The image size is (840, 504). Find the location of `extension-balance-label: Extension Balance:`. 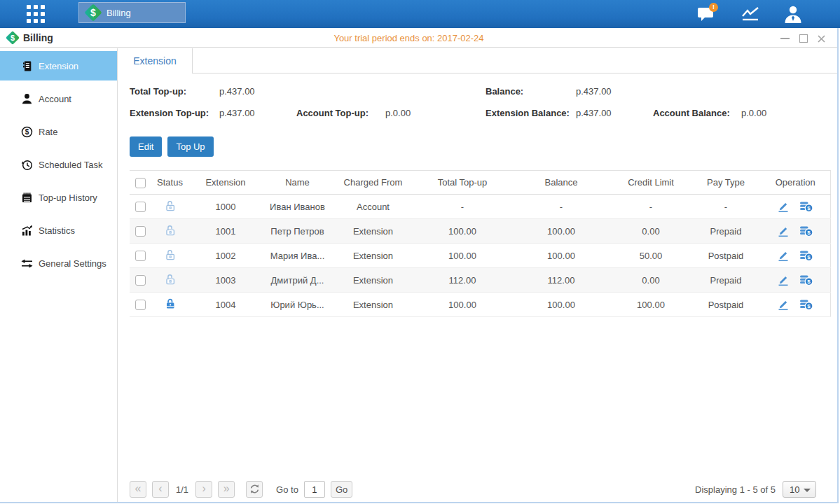

extension-balance-label: Extension Balance: is located at coordinates (531, 113).